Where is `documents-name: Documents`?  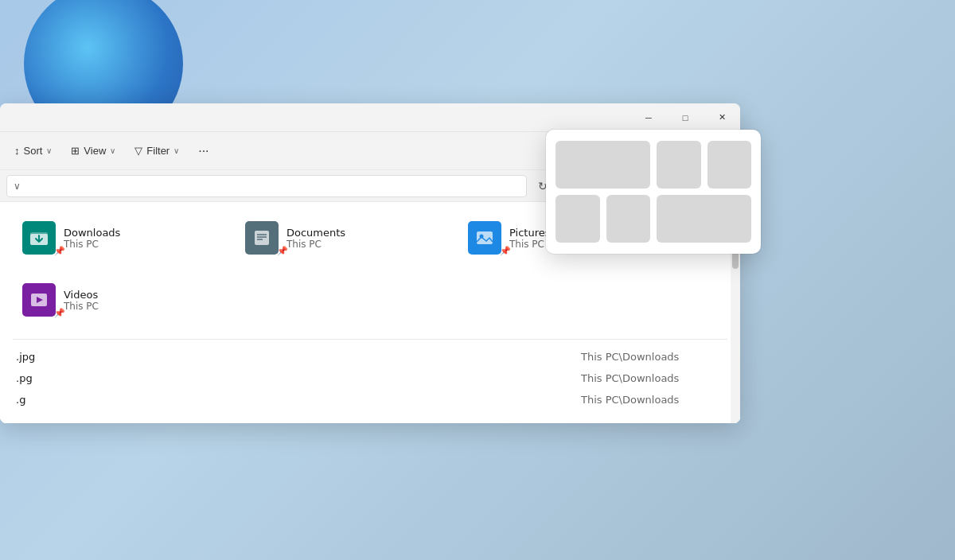 documents-name: Documents is located at coordinates (368, 232).